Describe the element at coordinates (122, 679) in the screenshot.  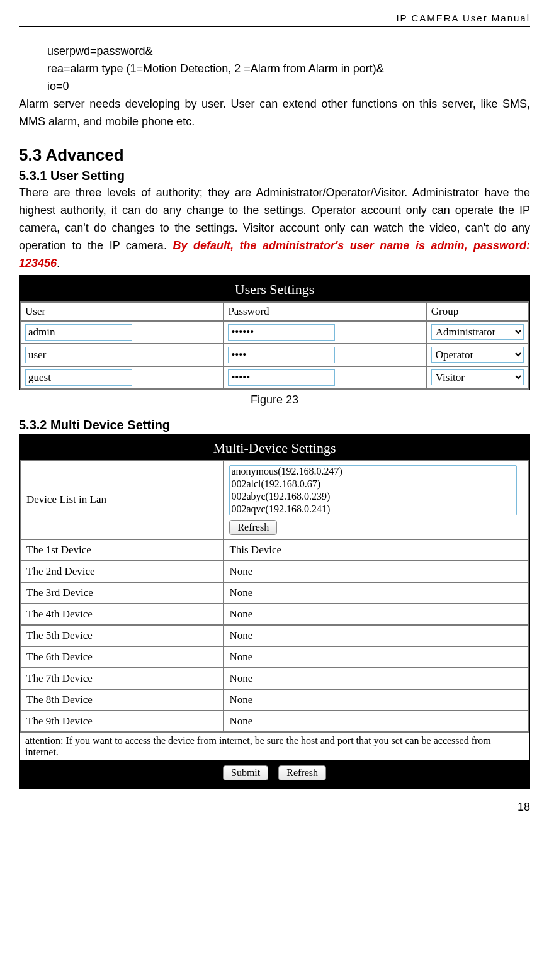
I see `device-row-label: The 7th Device` at that location.